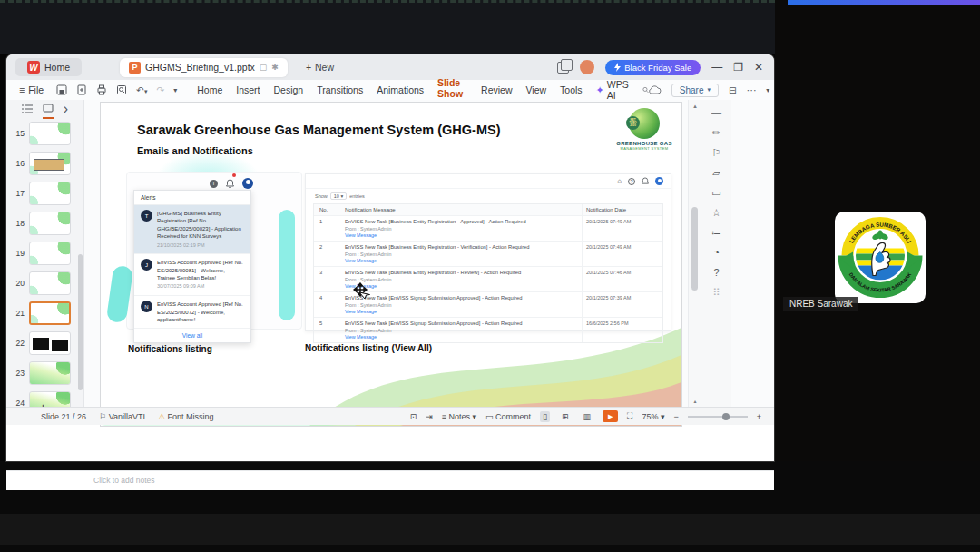 Image resolution: width=980 pixels, height=552 pixels. I want to click on menu-bar: ≡ File ↶▾ ↷ ▾ Home Insert Design Transit…, so click(390, 91).